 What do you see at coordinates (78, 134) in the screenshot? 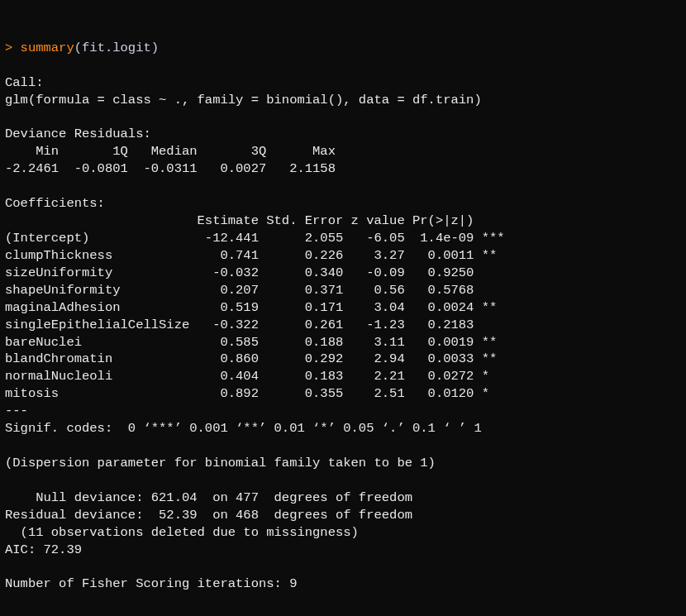
I see `deviance-residuals-header: Deviance Residuals:` at bounding box center [78, 134].